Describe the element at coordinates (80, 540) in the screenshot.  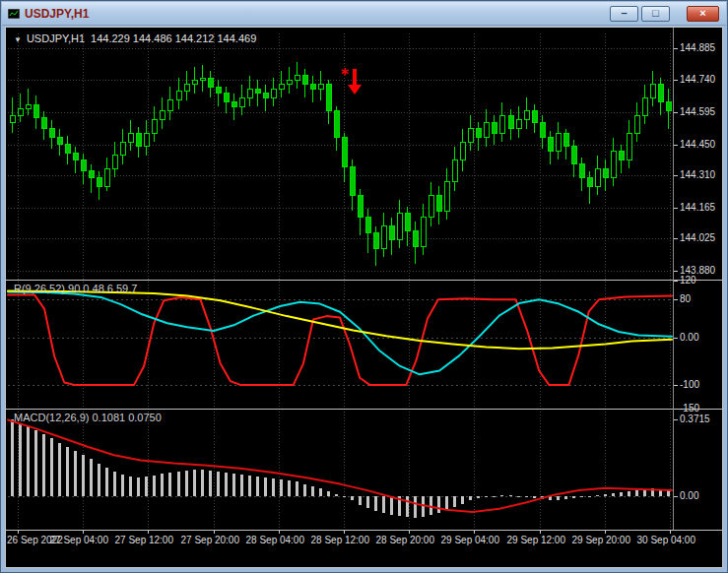
I see `time-axis-label: 27 Sep 04:00` at that location.